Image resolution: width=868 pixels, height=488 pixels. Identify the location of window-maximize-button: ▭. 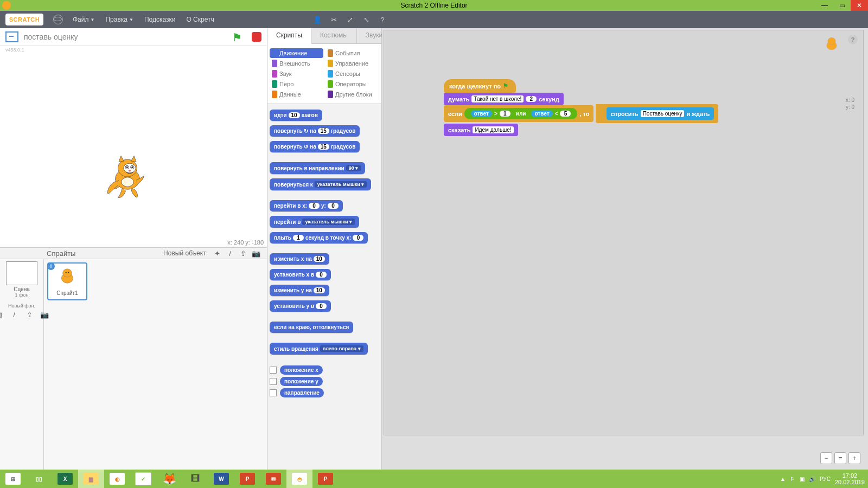
(842, 5).